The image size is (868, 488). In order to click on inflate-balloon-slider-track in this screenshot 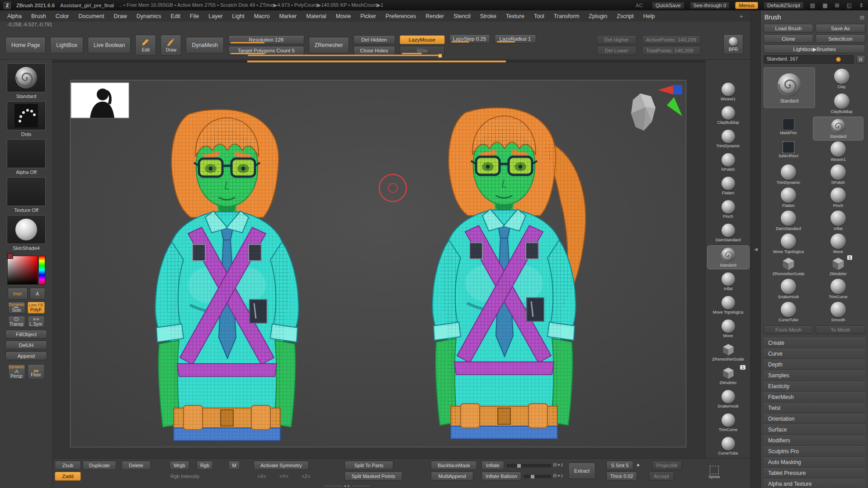, I will do `click(538, 476)`.